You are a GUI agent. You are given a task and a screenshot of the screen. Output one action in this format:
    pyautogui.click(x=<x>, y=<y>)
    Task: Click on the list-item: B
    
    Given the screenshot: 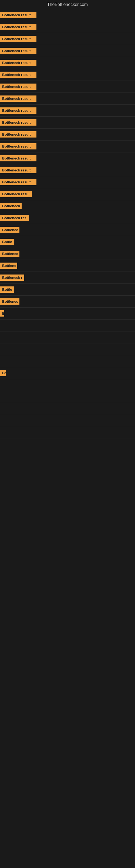 What is the action you would take?
    pyautogui.click(x=68, y=313)
    